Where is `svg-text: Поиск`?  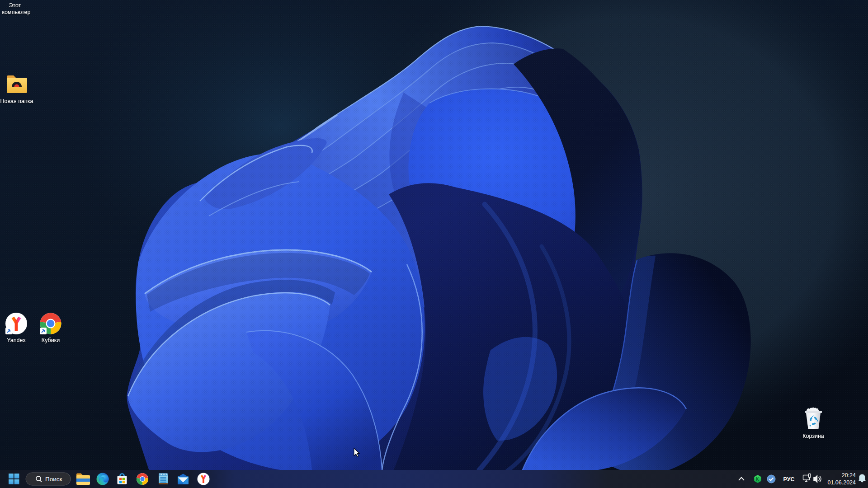
svg-text: Поиск is located at coordinates (54, 479).